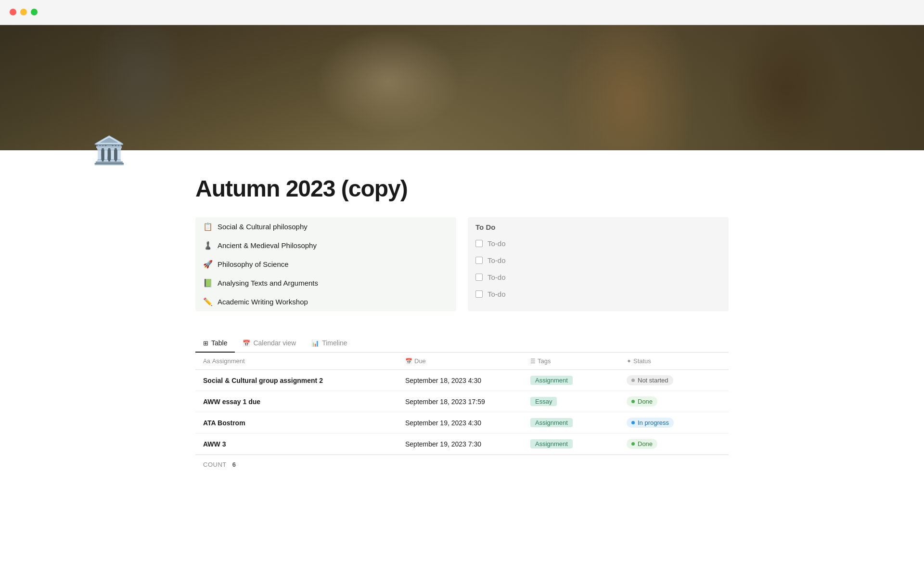 Image resolution: width=924 pixels, height=578 pixels. Describe the element at coordinates (315, 343) in the screenshot. I see `tab-icon: 📊` at that location.